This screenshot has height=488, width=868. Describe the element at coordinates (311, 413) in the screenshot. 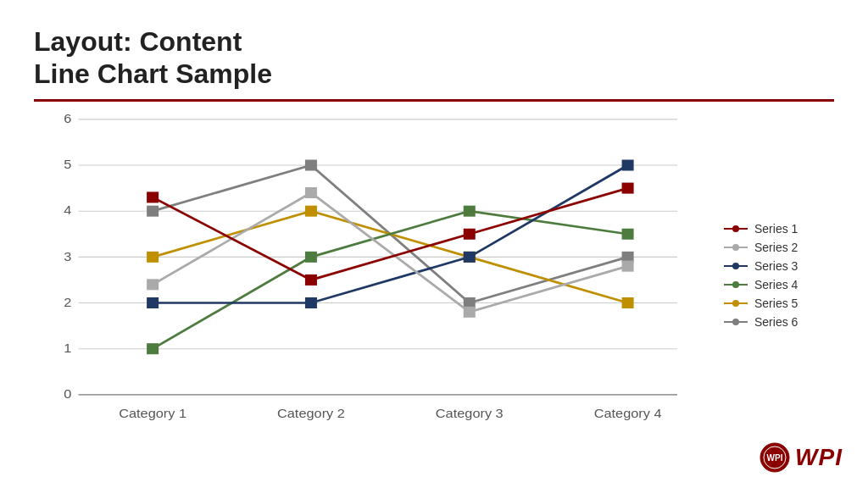

I see `svg-text: Category 2` at that location.